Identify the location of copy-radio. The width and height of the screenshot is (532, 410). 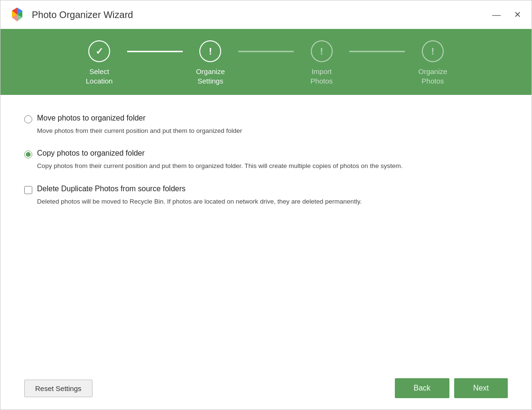
(28, 155).